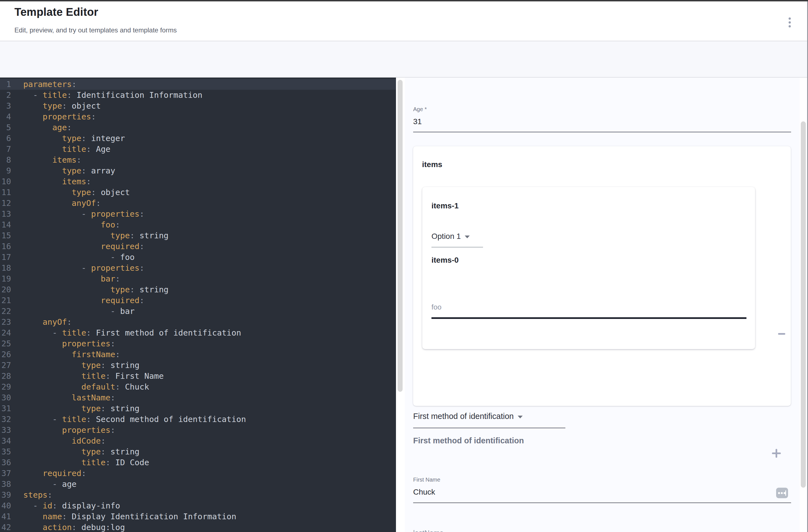 The width and height of the screenshot is (808, 532). Describe the element at coordinates (8, 322) in the screenshot. I see `line-number: 23` at that location.